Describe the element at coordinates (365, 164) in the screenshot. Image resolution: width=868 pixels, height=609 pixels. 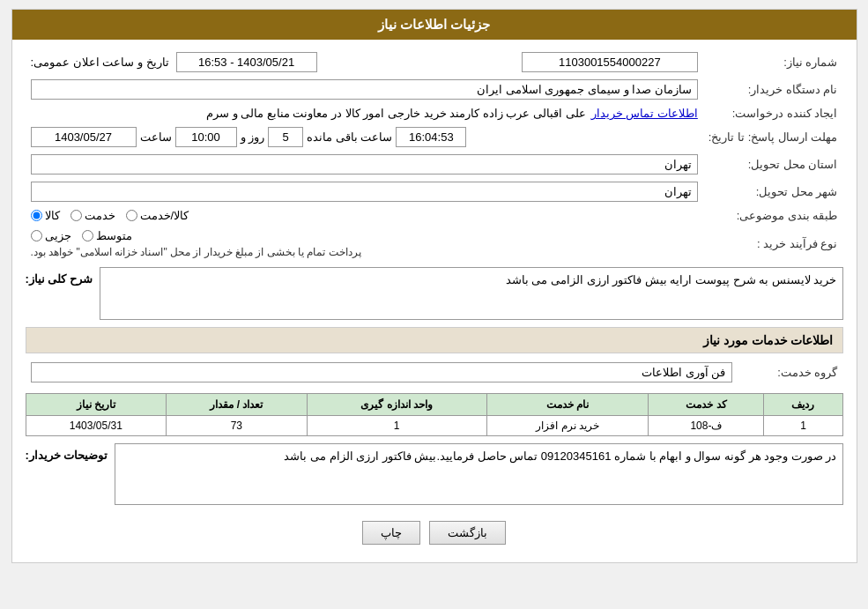
I see `province-cell: تهران` at that location.